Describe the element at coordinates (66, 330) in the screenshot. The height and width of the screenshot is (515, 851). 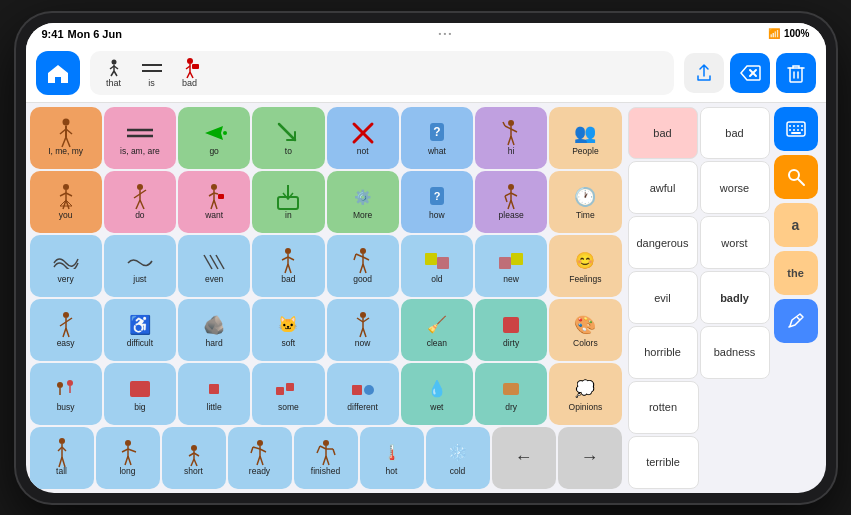
I see `cell-easy: easy` at that location.